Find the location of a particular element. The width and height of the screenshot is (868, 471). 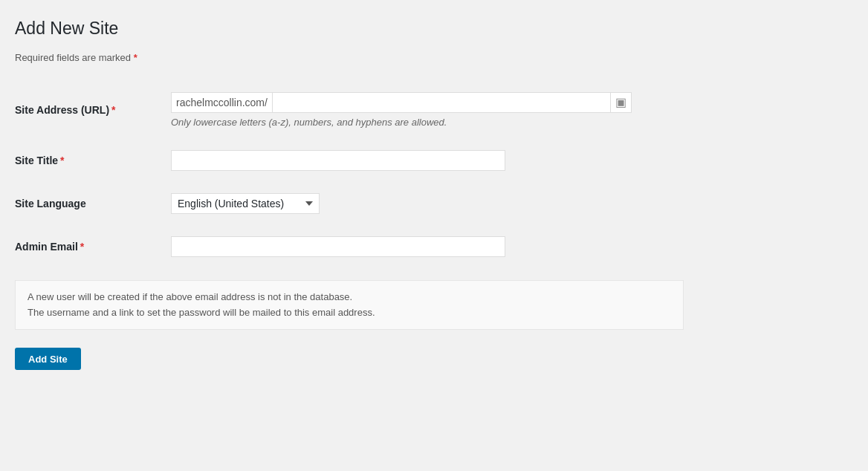

site-language-row: Site Language English (United States) En… is located at coordinates (349, 204).